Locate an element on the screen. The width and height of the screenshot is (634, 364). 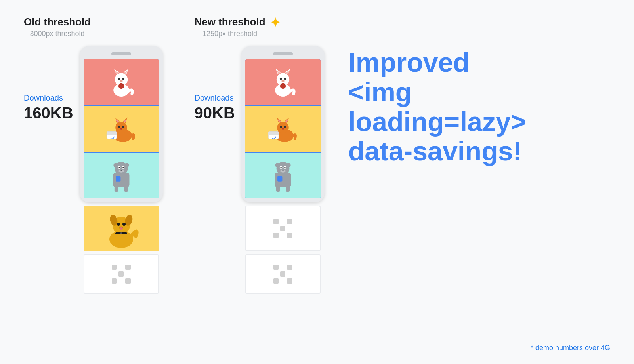
old-image-dog-yellow is located at coordinates (121, 228).